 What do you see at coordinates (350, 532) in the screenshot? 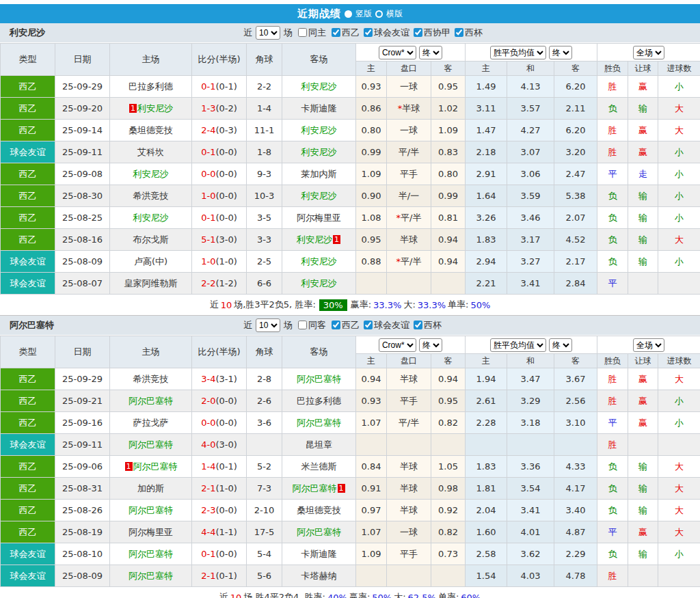
I see `match-row: 西乙25-08-19阿尔梅里亚4-4(1-1)17-5阿尔巴塞特1.07一球0.…` at bounding box center [350, 532].